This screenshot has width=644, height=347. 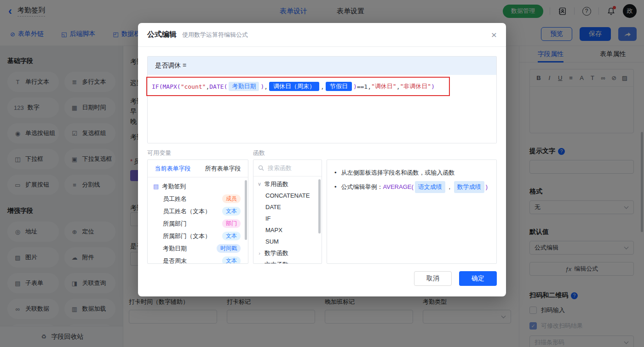 I want to click on variable-item-考勤日期: 考勤日期时间戳, so click(x=198, y=248).